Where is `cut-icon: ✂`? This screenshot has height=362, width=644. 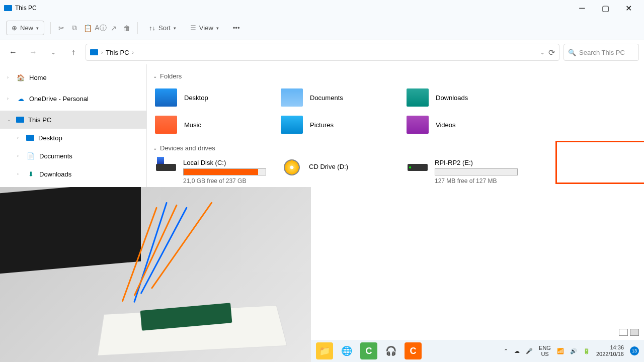 cut-icon: ✂ is located at coordinates (61, 28).